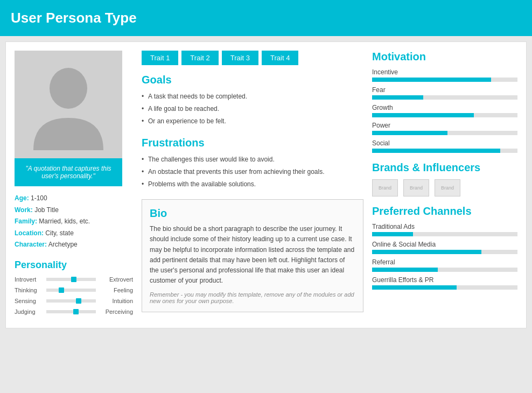  What do you see at coordinates (115, 312) in the screenshot?
I see `trait-right-label: Perceiving` at bounding box center [115, 312].